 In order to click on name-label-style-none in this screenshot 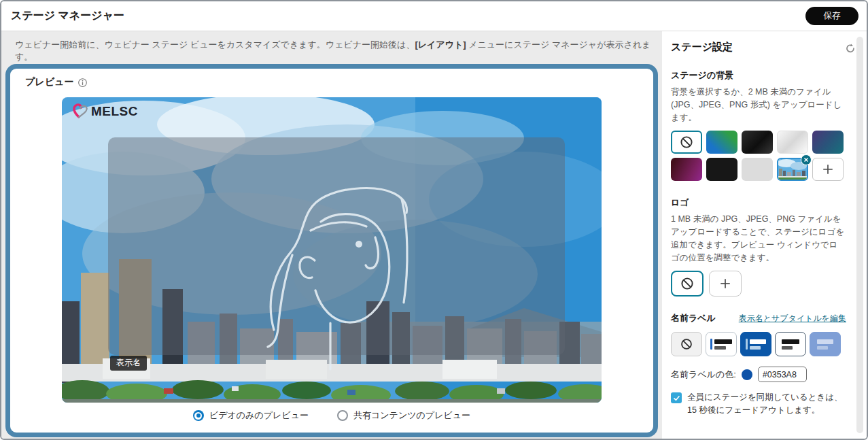, I will do `click(687, 344)`.